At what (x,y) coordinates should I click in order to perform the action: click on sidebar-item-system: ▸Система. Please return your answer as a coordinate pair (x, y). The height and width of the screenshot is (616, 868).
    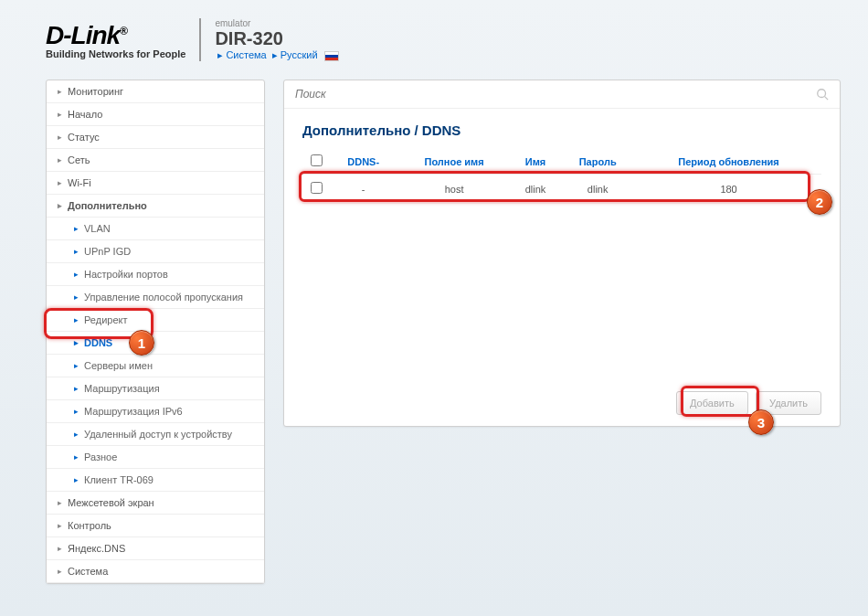
    Looking at the image, I should click on (155, 572).